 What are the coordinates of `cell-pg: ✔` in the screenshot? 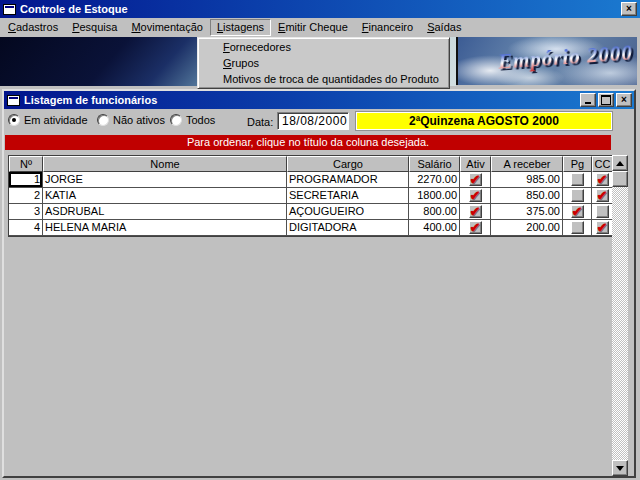 It's located at (578, 212).